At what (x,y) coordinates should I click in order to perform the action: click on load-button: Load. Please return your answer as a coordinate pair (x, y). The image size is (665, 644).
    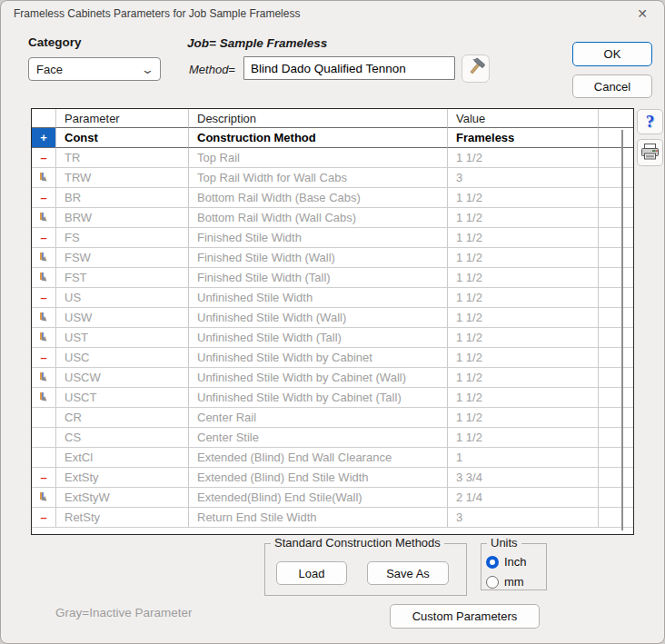
    Looking at the image, I should click on (312, 573).